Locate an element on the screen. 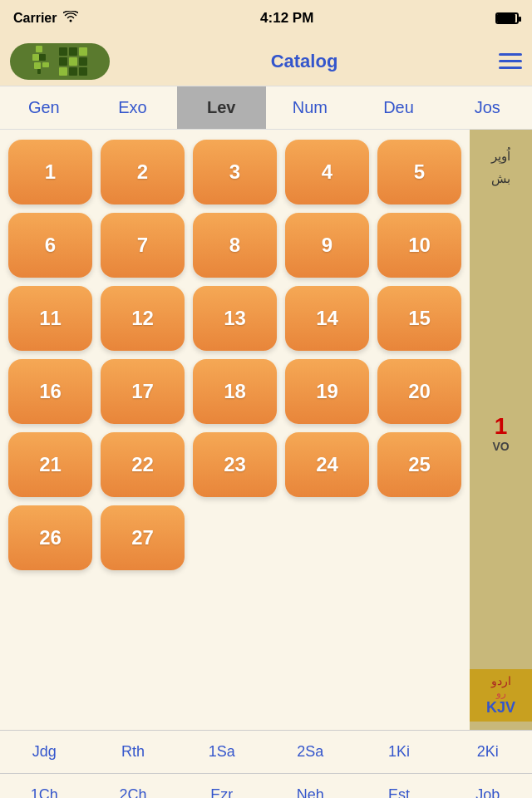 This screenshot has width=532, height=798. chapter-button-9: 9 is located at coordinates (328, 245).